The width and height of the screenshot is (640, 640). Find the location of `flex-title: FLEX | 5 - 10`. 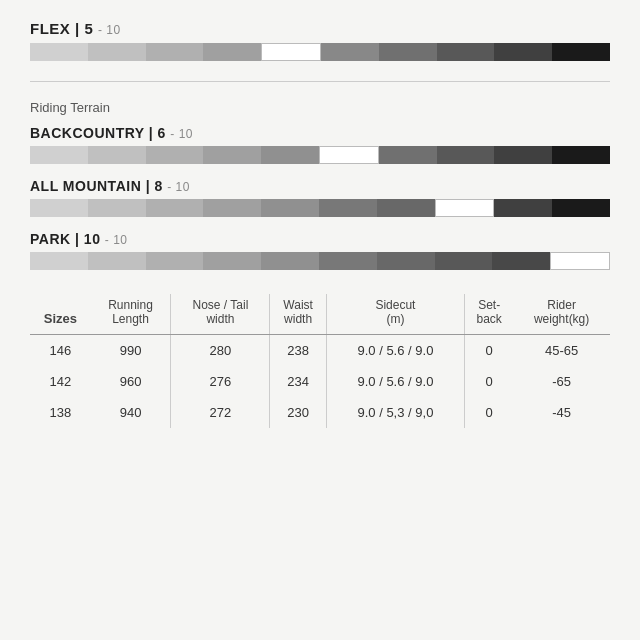

flex-title: FLEX | 5 - 10 is located at coordinates (320, 28).